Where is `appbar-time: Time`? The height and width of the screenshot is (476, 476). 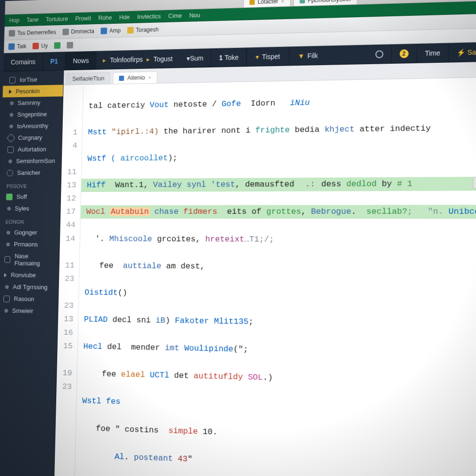 appbar-time: Time is located at coordinates (433, 53).